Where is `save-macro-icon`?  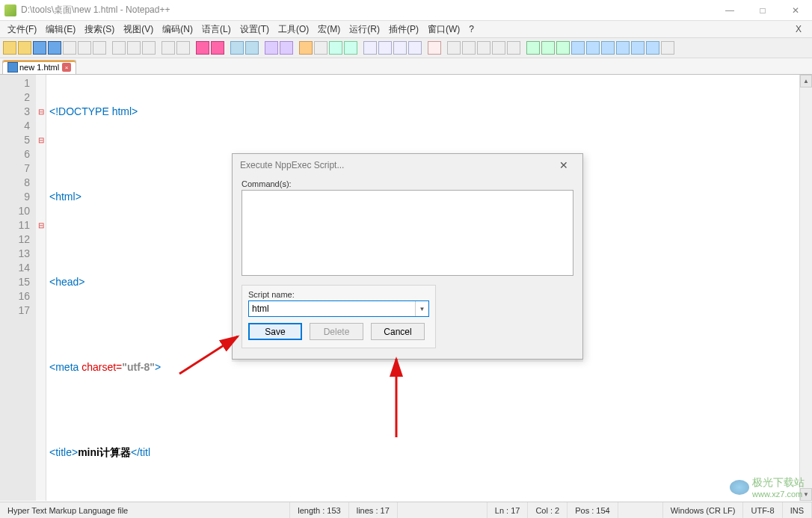 save-macro-icon is located at coordinates (514, 48).